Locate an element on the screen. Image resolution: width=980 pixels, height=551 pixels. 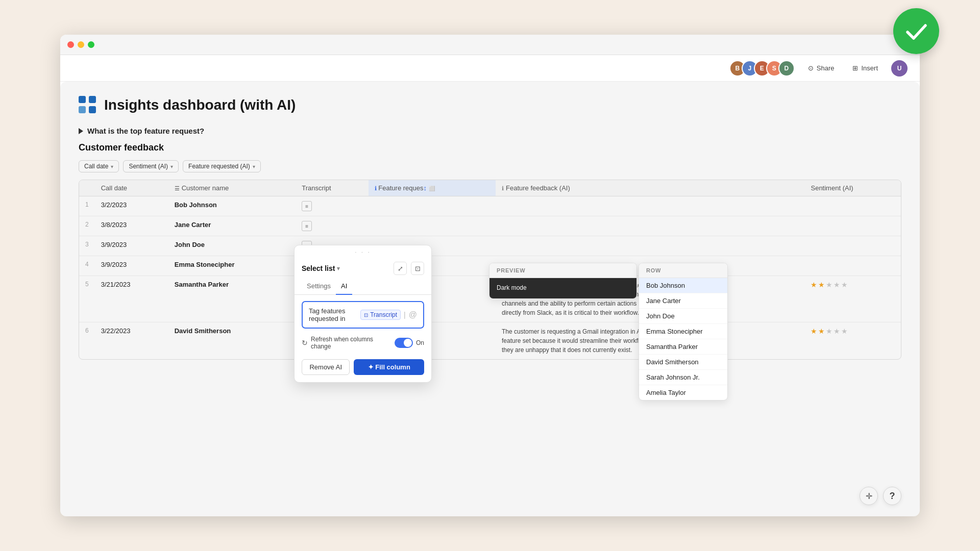
fill-column-button: ✦ Fill column is located at coordinates (389, 367).